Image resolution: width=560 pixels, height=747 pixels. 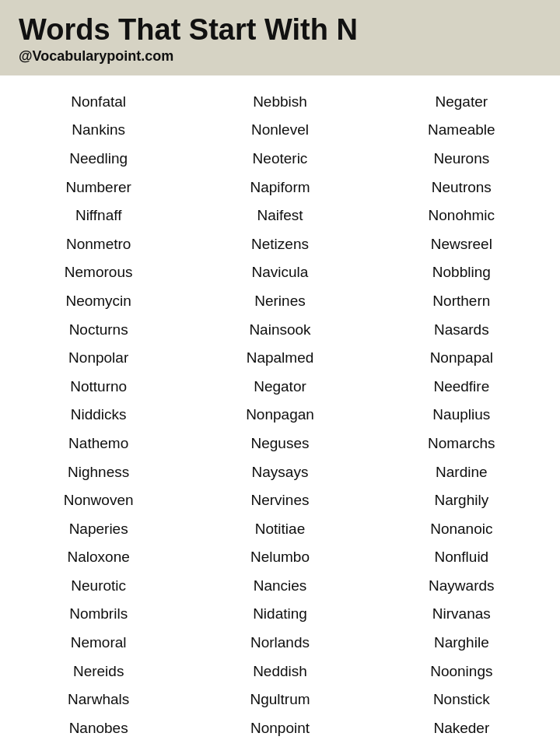 What do you see at coordinates (462, 330) in the screenshot?
I see `word-cell: Nasards` at bounding box center [462, 330].